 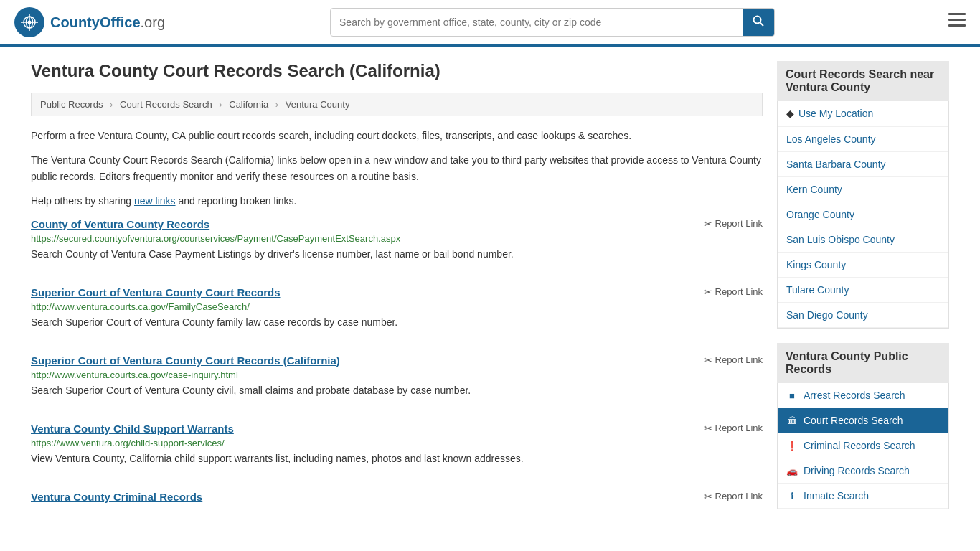 What do you see at coordinates (863, 164) in the screenshot?
I see `nearby-link-1: Santa Barbara County` at bounding box center [863, 164].